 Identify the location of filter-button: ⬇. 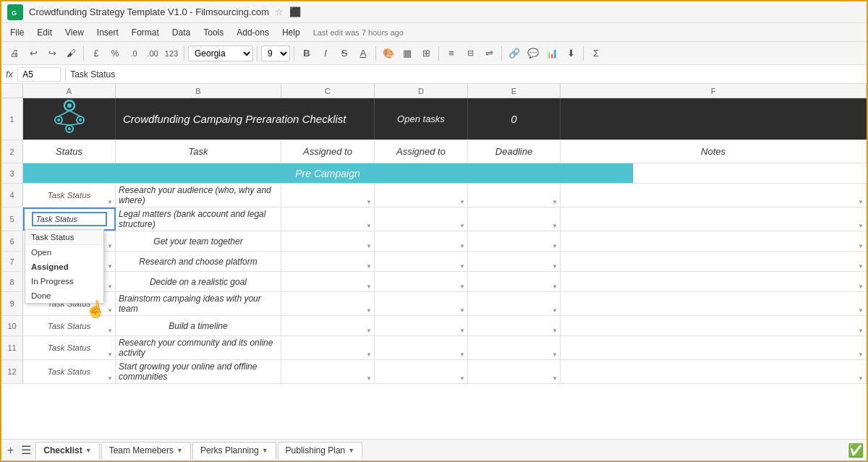
(571, 54).